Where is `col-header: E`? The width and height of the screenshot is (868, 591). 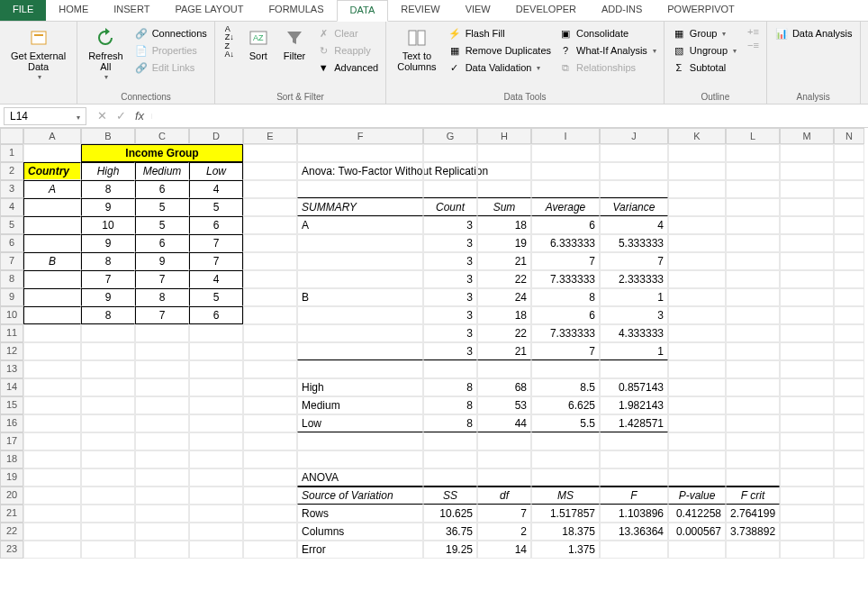
col-header: E is located at coordinates (270, 136).